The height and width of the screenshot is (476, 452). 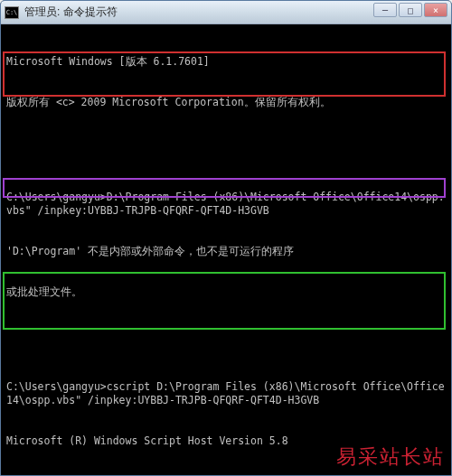 What do you see at coordinates (226, 251) in the screenshot?
I see `console-line: 'D:\Program' 不是内部或外部命令，也不是可运行的程序` at bounding box center [226, 251].